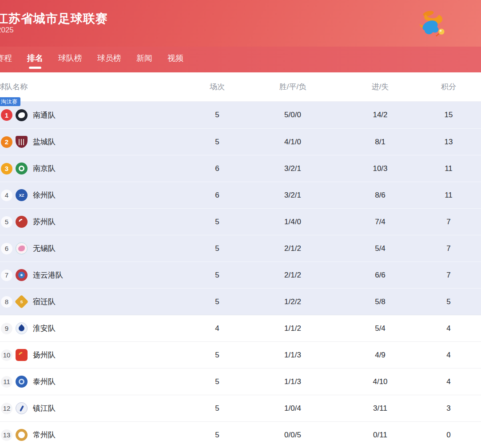 The image size is (481, 448). I want to click on table-row: 13 常州队 5 0/0/5 0/11 0, so click(241, 435).